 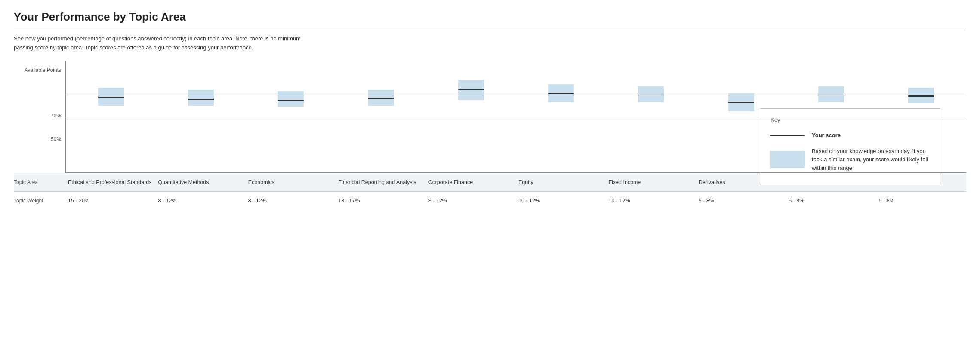 What do you see at coordinates (490, 17) in the screenshot?
I see `page-title: Your Performance by Topic Area` at bounding box center [490, 17].